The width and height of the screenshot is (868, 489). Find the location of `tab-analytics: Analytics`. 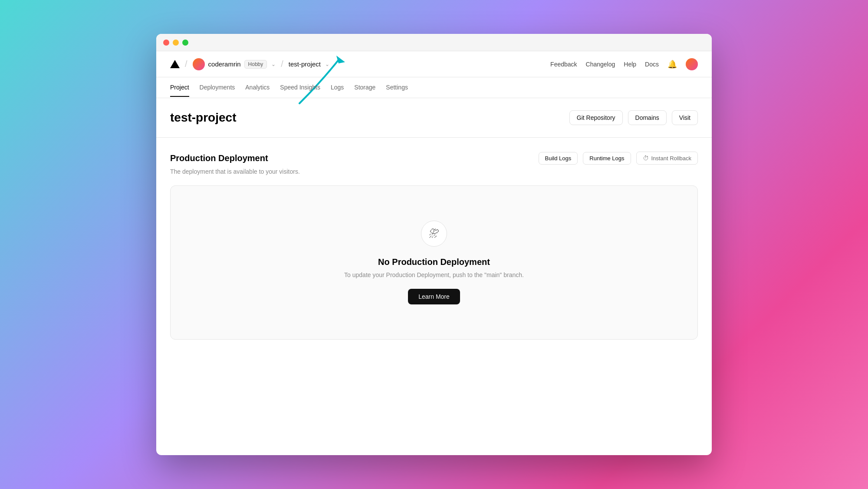

tab-analytics: Analytics is located at coordinates (257, 88).